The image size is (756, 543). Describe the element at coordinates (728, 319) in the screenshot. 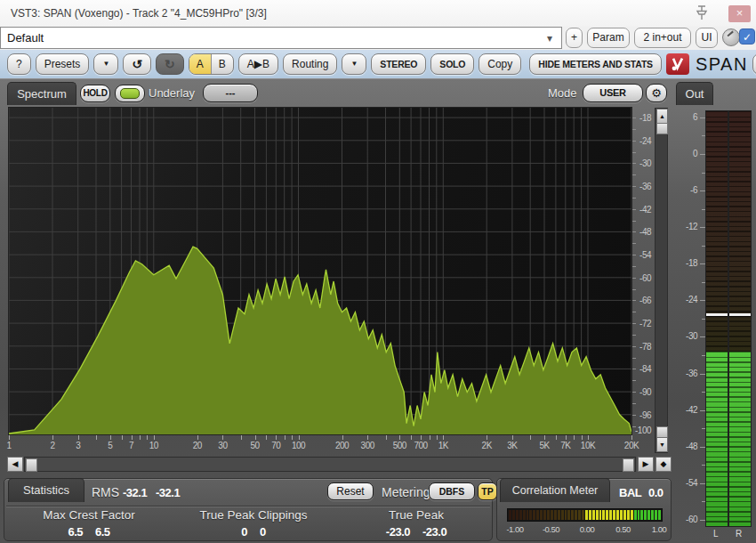

I see `out-meter-bars` at that location.